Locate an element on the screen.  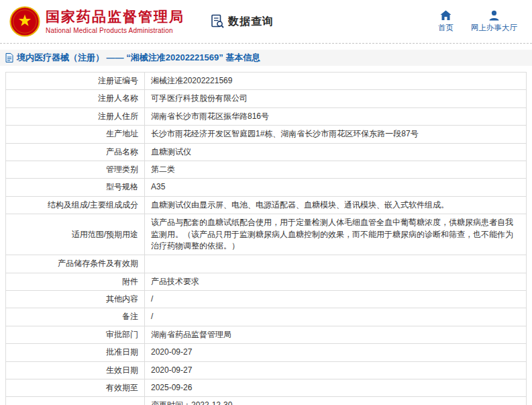
table-row: 型号规格A35 is located at coordinates (266, 187).